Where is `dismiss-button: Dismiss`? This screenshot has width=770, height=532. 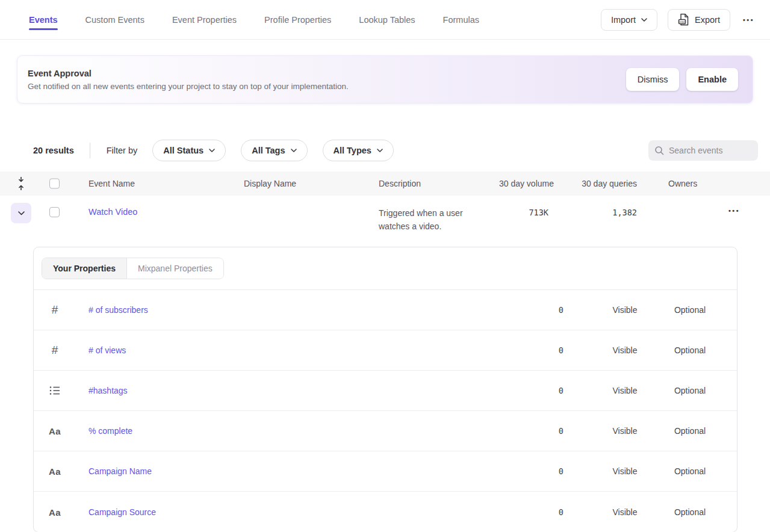 dismiss-button: Dismiss is located at coordinates (653, 79).